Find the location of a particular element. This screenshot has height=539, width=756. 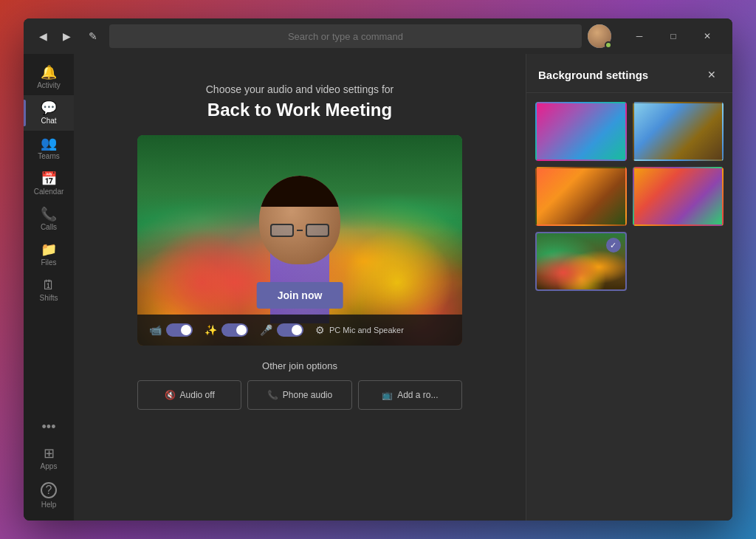

effects-toggle is located at coordinates (235, 330).